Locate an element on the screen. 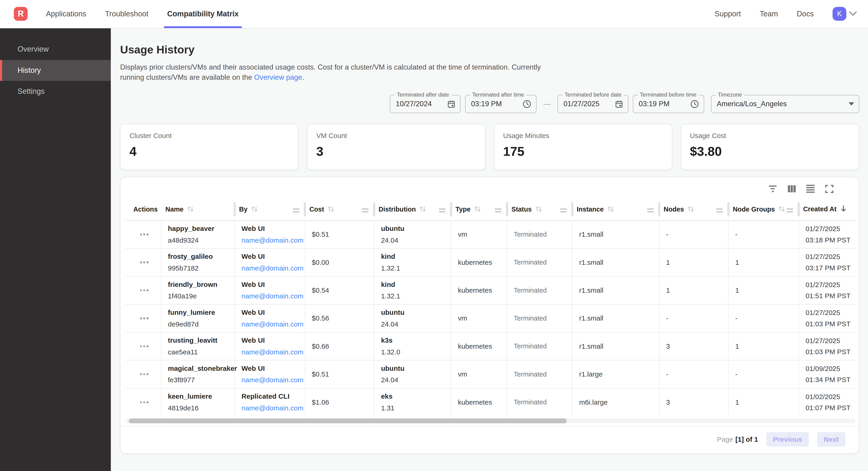  sidebar-item-settings: Settings is located at coordinates (55, 91).